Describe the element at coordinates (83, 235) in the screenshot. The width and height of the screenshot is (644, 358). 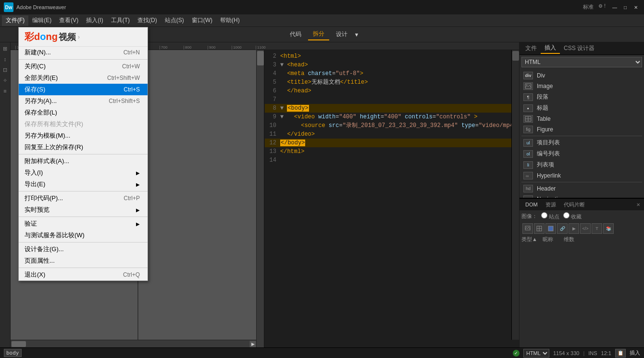
I see `fmenu-compare: 与测试服务器比较(W)` at that location.